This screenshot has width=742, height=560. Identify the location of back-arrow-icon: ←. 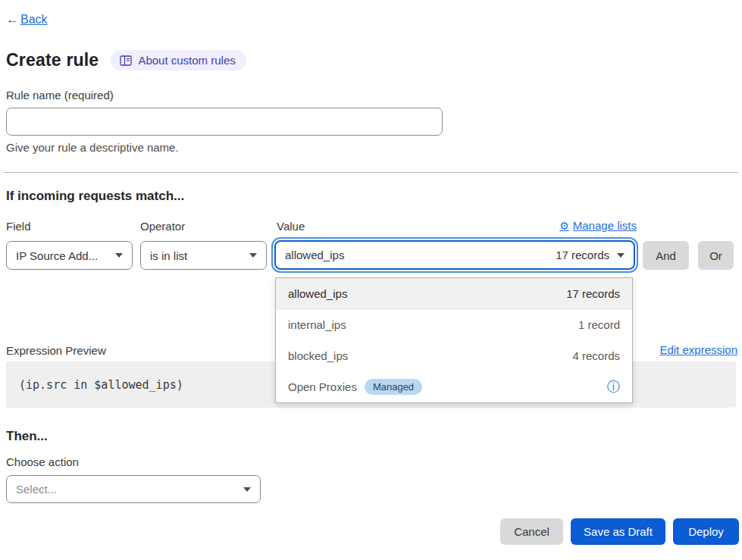
(12, 20).